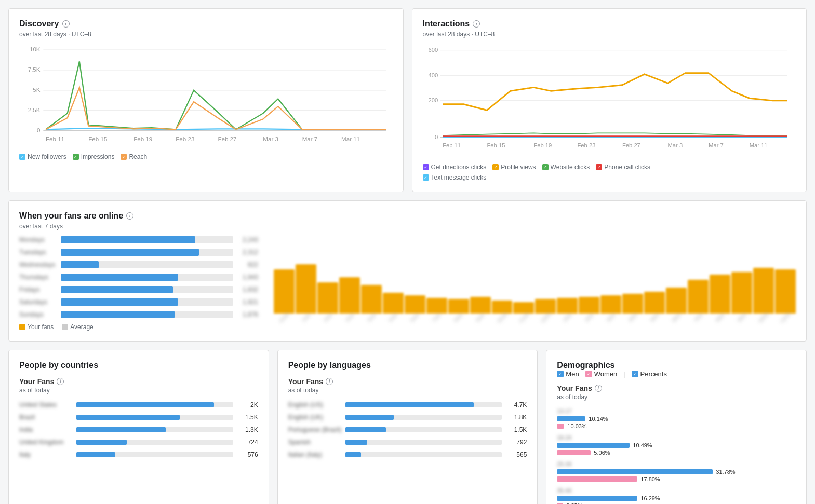  Describe the element at coordinates (139, 265) in the screenshot. I see `day-row-wednesday: Wednesdays 822` at that location.